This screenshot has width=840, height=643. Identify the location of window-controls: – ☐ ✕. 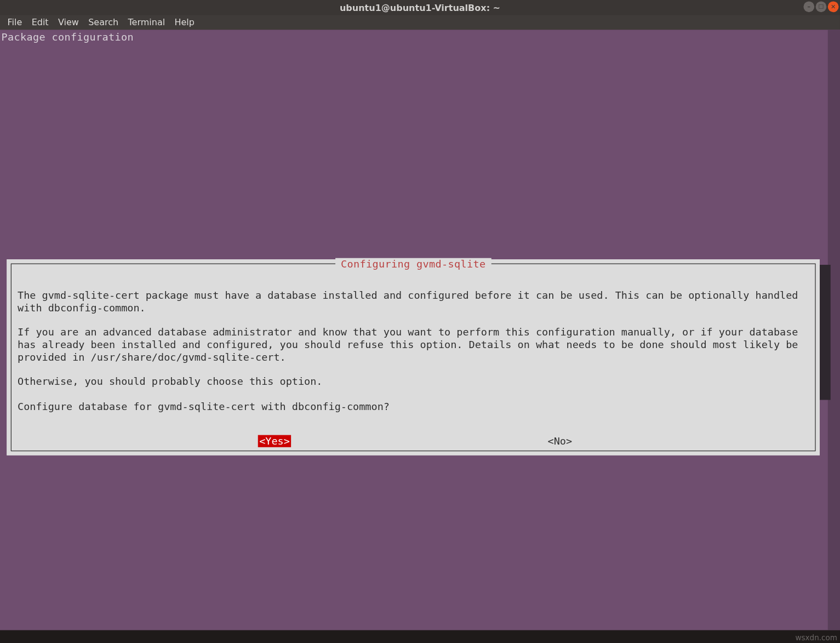
(821, 7).